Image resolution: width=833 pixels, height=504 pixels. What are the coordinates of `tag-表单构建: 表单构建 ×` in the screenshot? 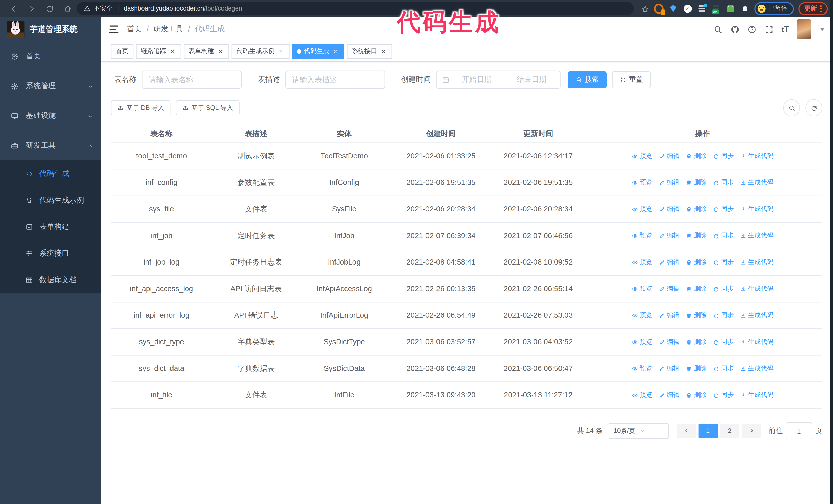 It's located at (206, 51).